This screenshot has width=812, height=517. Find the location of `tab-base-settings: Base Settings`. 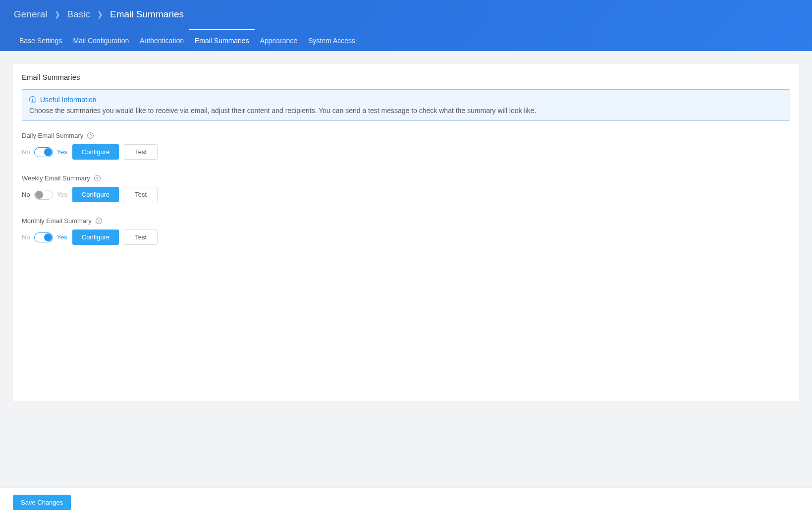

tab-base-settings: Base Settings is located at coordinates (41, 40).